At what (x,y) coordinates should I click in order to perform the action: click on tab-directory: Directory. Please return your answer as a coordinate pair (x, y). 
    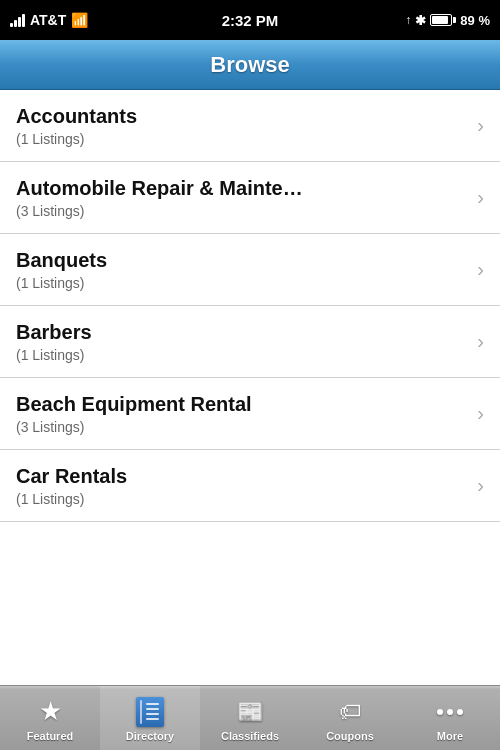
    Looking at the image, I should click on (150, 718).